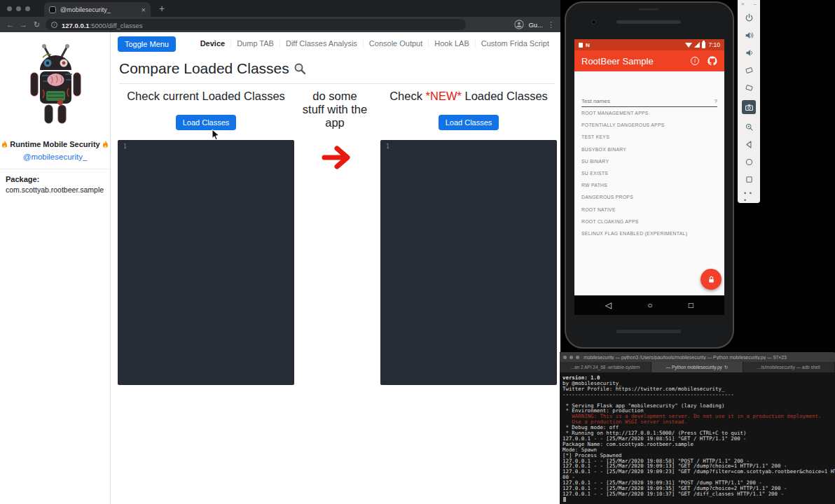 This screenshot has height=504, width=835. I want to click on package-value: com.scottyab.rootbeer.sample, so click(55, 190).